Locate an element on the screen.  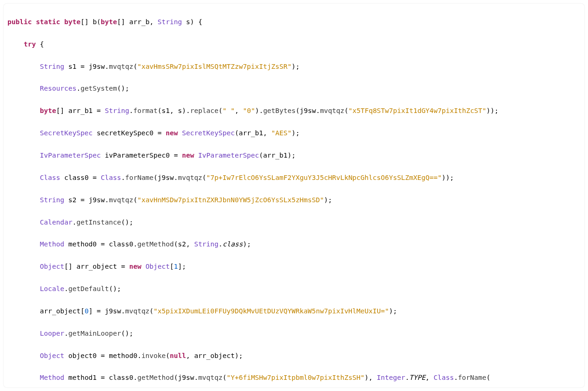
line: Resources.getSystem(); is located at coordinates (294, 89).